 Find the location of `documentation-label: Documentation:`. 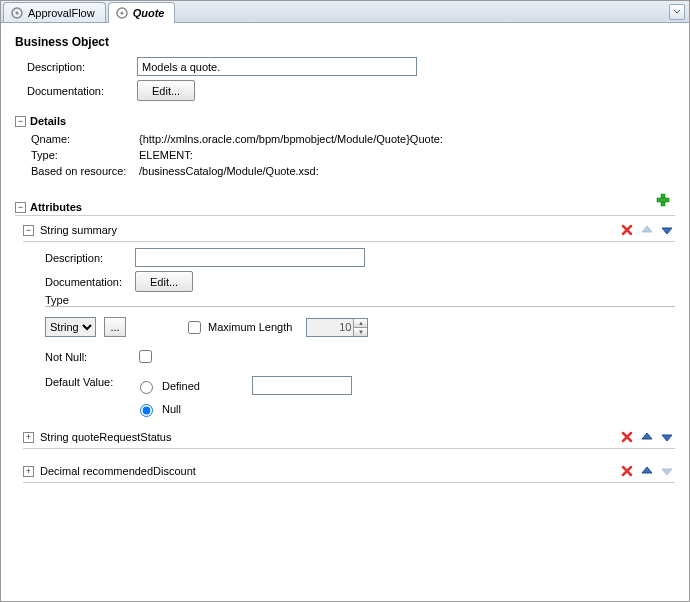

documentation-label: Documentation: is located at coordinates (82, 91).